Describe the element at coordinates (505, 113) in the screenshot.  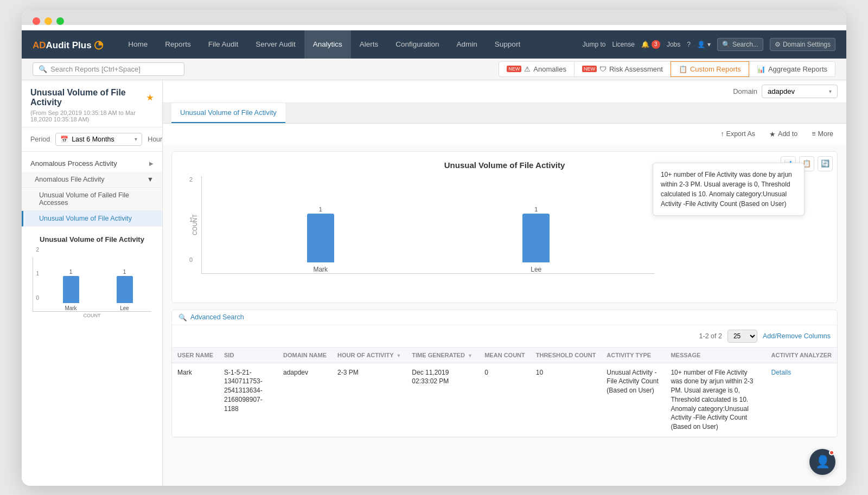
I see `chart-tab-bar: Unusual Volume of File Activity` at that location.